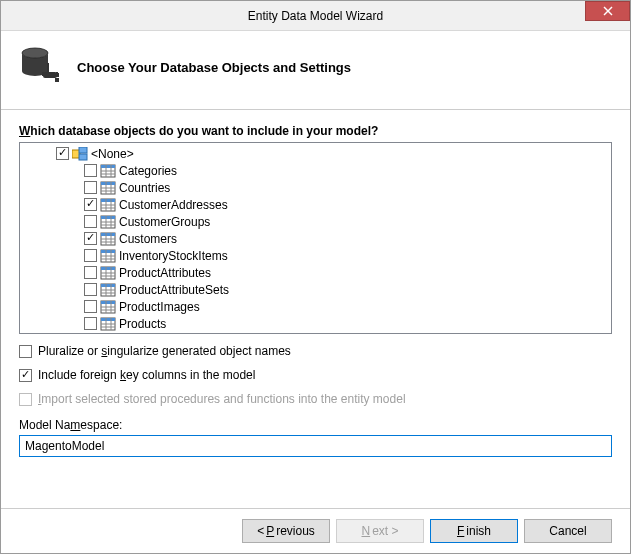 This screenshot has height=554, width=631. I want to click on pluralize-label: Pluralize or singularize generated objec…, so click(164, 351).